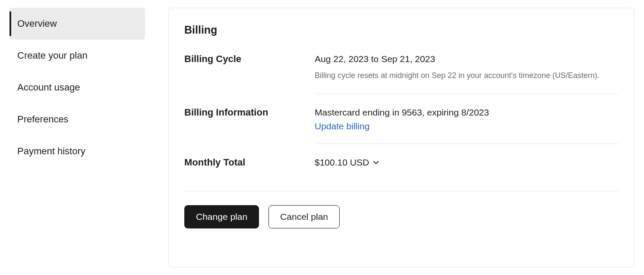 This screenshot has height=275, width=644. Describe the element at coordinates (77, 56) in the screenshot. I see `sidebar-item-create-plan: Create your plan` at that location.